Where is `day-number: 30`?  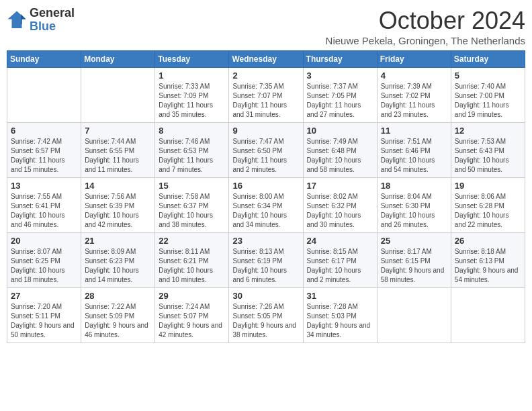
day-number: 30 is located at coordinates (266, 295).